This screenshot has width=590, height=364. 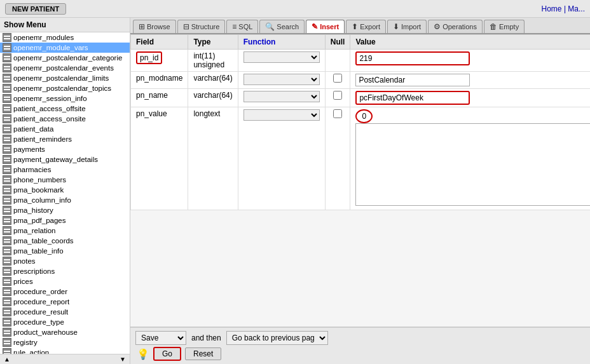 I want to click on sidebar-item: pma_relation, so click(x=65, y=231).